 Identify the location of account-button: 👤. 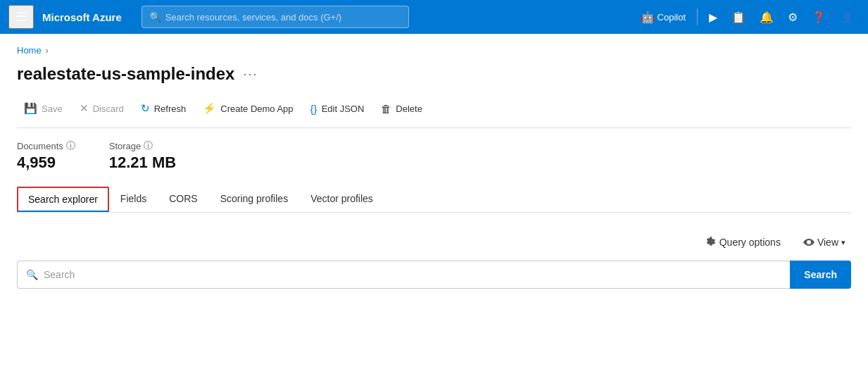
(847, 17).